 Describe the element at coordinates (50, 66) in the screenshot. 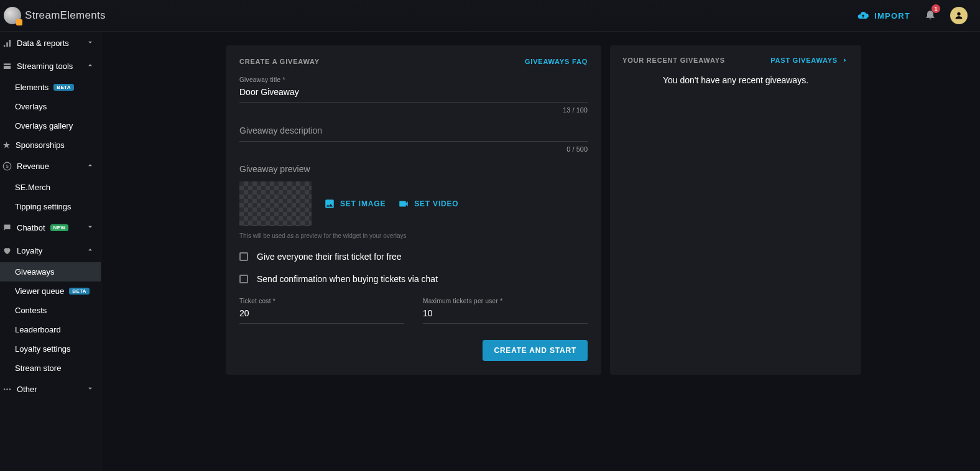

I see `sidebar-group-streaming-tools: Streaming tools` at that location.